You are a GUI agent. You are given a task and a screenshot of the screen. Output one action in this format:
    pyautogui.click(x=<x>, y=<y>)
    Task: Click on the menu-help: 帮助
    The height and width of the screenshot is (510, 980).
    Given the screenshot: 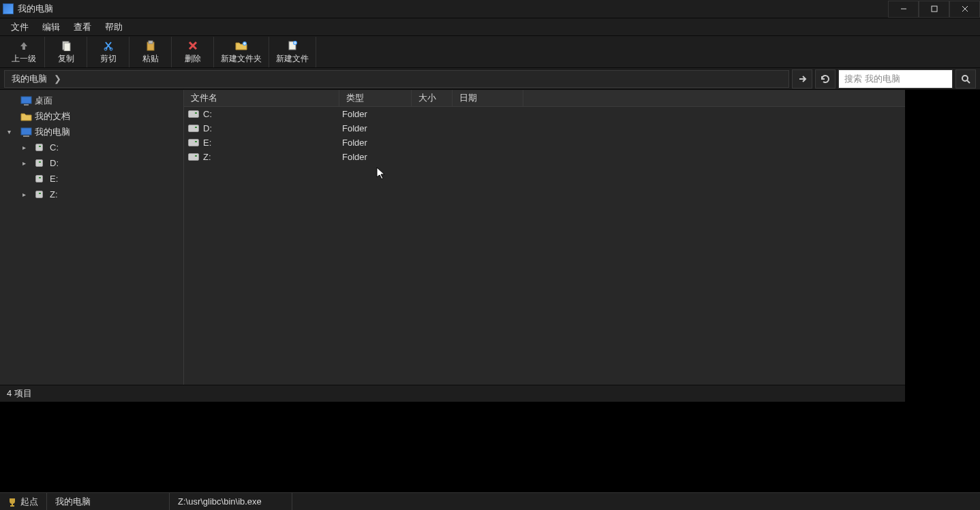 What is the action you would take?
    pyautogui.click(x=114, y=27)
    